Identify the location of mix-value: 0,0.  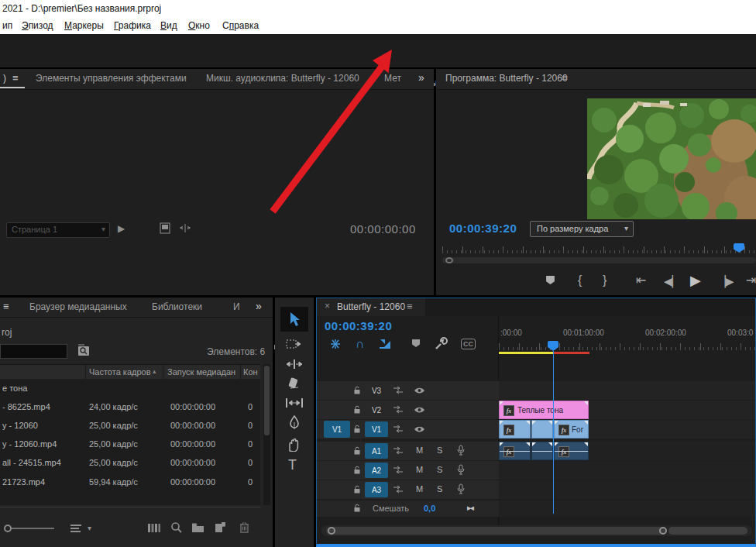
(429, 508).